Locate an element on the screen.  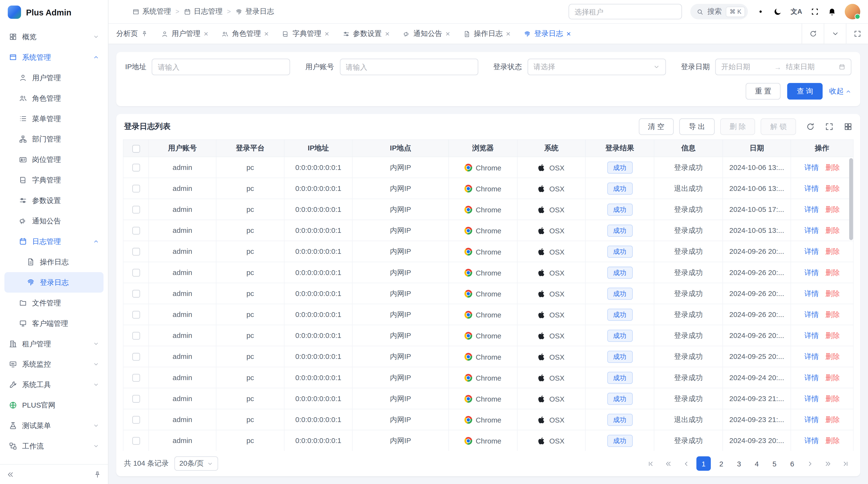
page-button-3: 3 is located at coordinates (739, 463).